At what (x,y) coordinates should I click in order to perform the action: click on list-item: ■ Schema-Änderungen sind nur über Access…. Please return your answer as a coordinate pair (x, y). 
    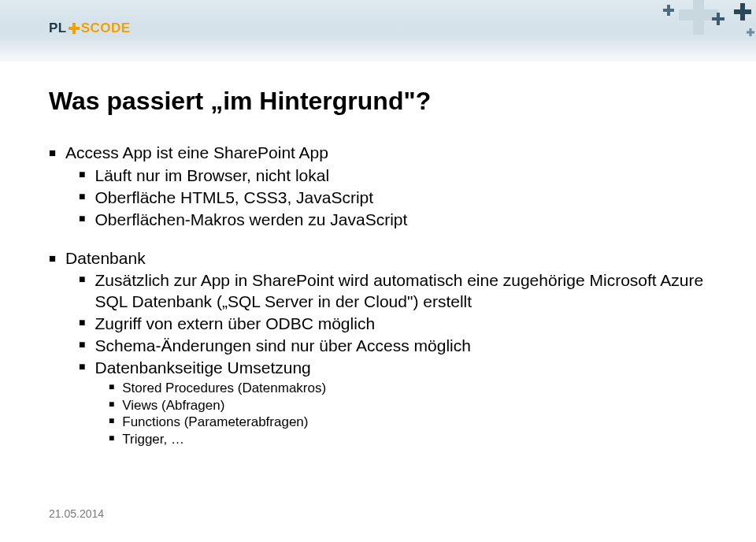
    Looking at the image, I should click on (393, 347).